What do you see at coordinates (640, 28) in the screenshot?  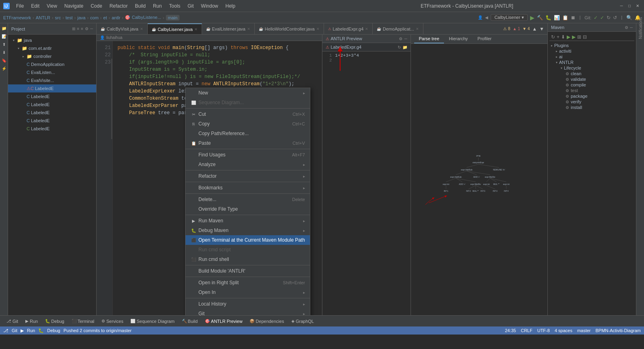 I see `notifications-icon: Notifications` at bounding box center [640, 28].